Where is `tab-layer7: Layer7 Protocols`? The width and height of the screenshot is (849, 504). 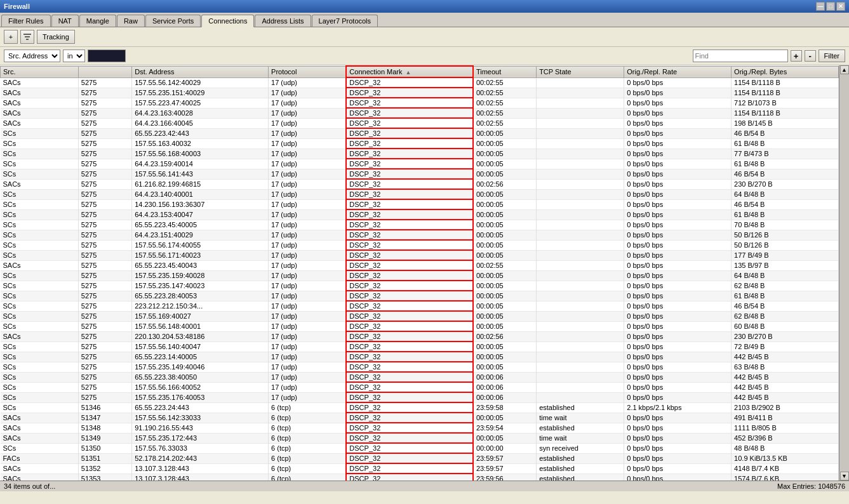
tab-layer7: Layer7 Protocols is located at coordinates (345, 20).